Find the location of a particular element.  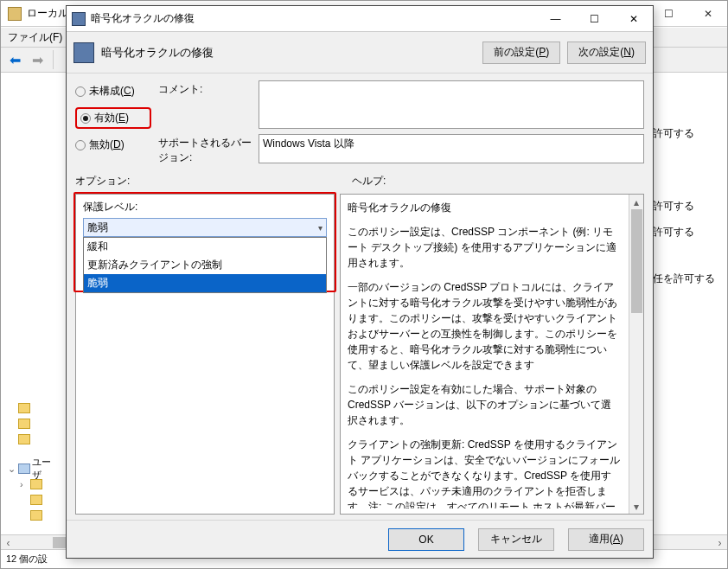

background-right-column: 許可する 許可する 許可する 任を許可する is located at coordinates (688, 329).